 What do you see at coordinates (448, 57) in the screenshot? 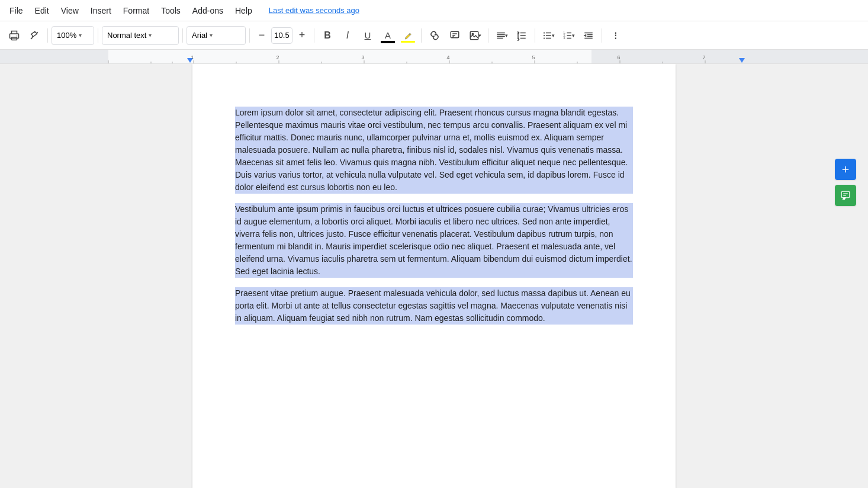
I see `svg-text: 4` at bounding box center [448, 57].